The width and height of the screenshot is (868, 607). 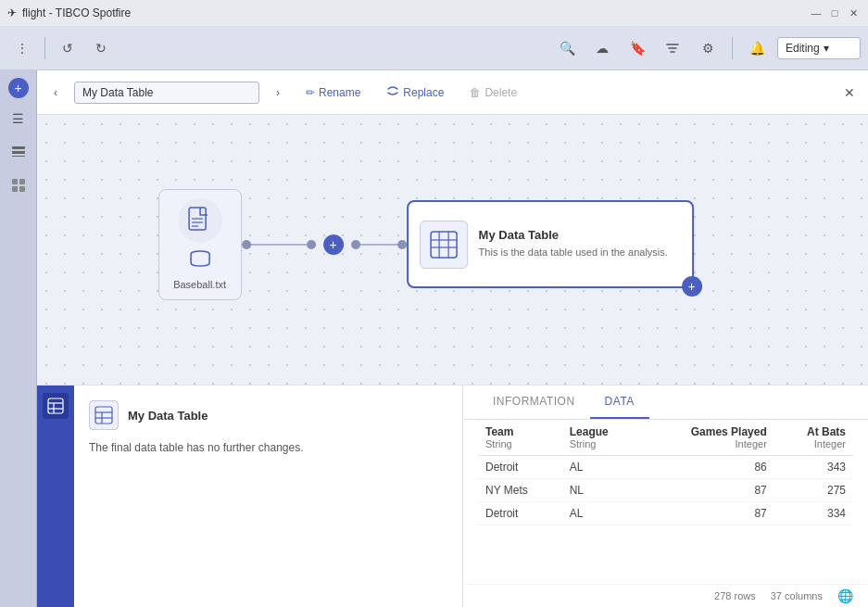 I want to click on app-icon: ✈, so click(x=12, y=13).